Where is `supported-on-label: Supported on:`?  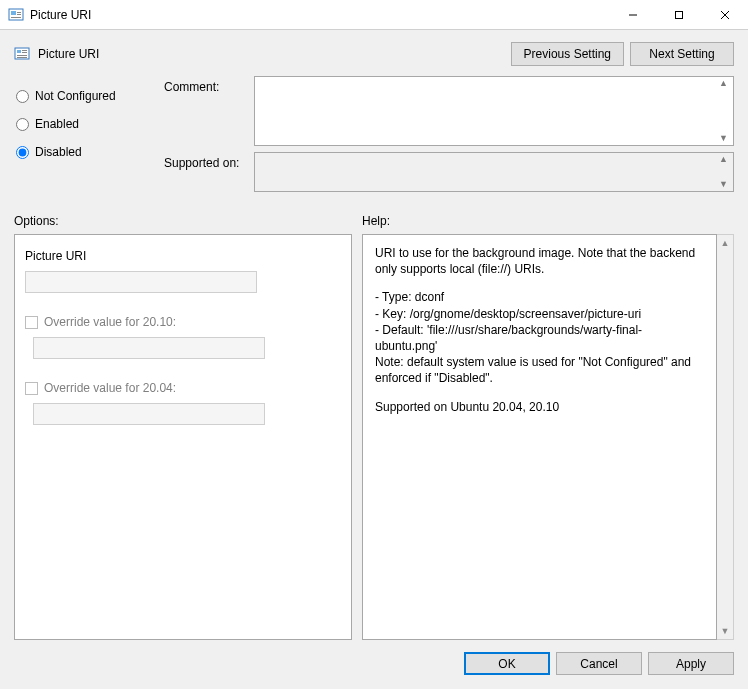 supported-on-label: Supported on: is located at coordinates (209, 172).